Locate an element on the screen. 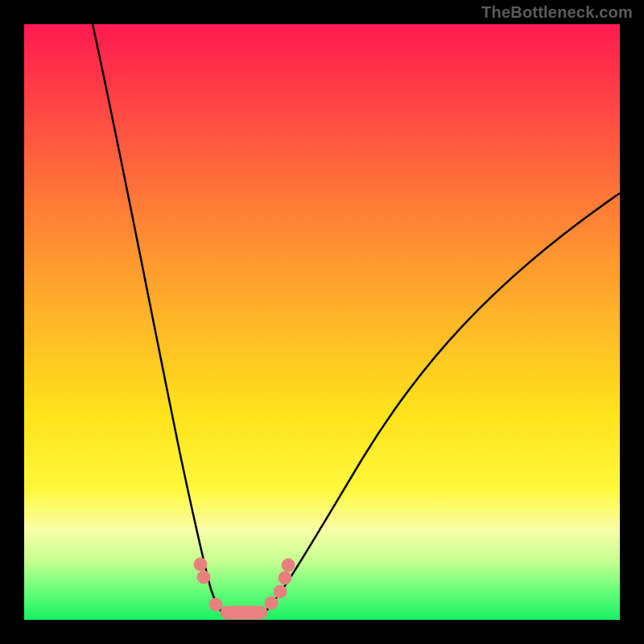 The image size is (644, 644). watermark-text: TheBottleneck.com is located at coordinates (557, 13).